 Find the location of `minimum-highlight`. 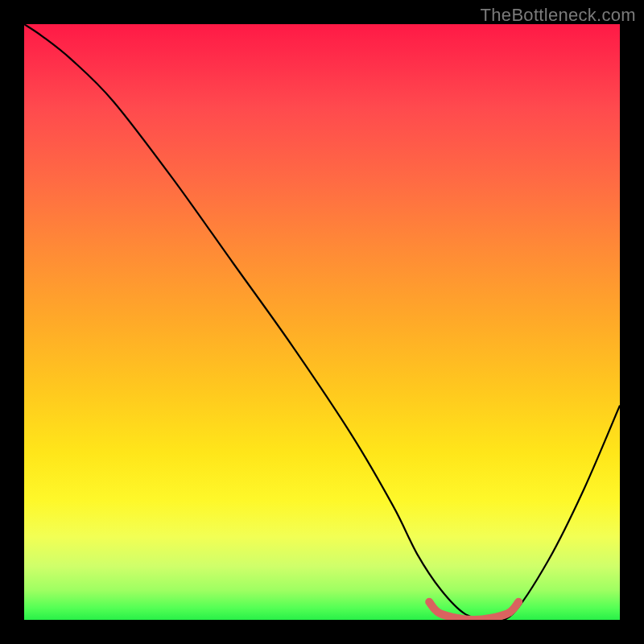

minimum-highlight is located at coordinates (473, 611).